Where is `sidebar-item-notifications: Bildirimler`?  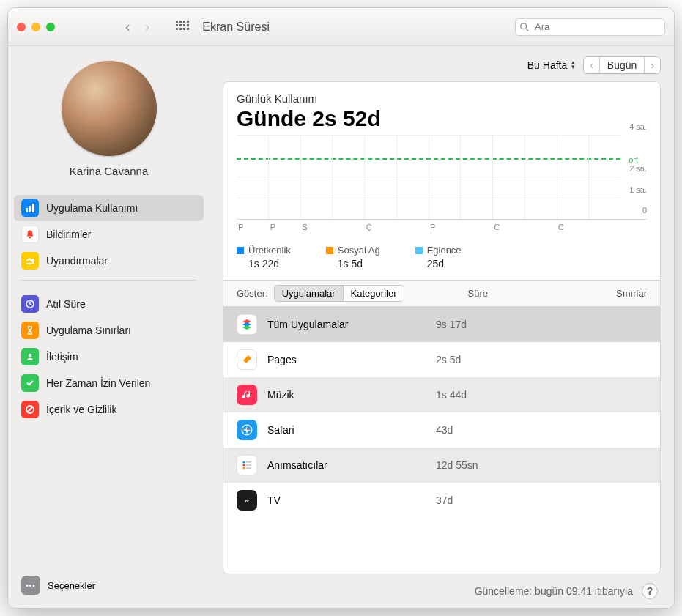
sidebar-item-notifications: Bildirimler is located at coordinates (108, 234).